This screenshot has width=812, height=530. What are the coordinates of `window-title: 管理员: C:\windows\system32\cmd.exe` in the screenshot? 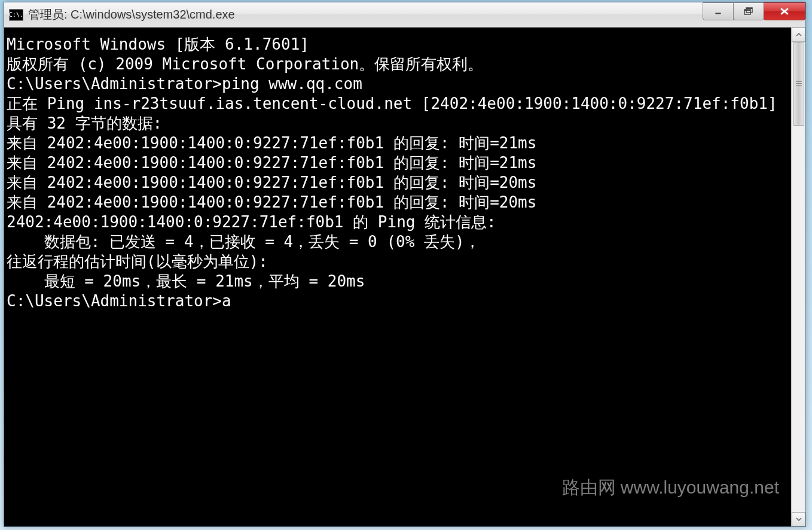 It's located at (366, 14).